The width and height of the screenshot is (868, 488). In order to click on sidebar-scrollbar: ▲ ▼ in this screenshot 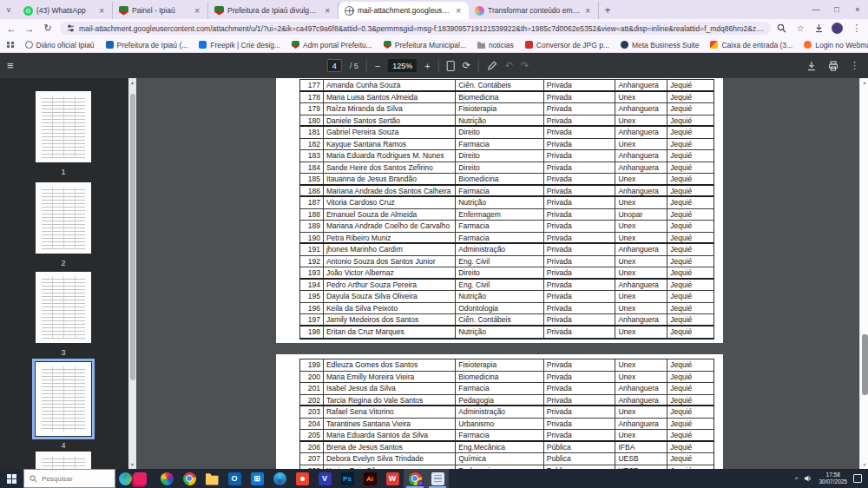, I will do `click(132, 274)`.